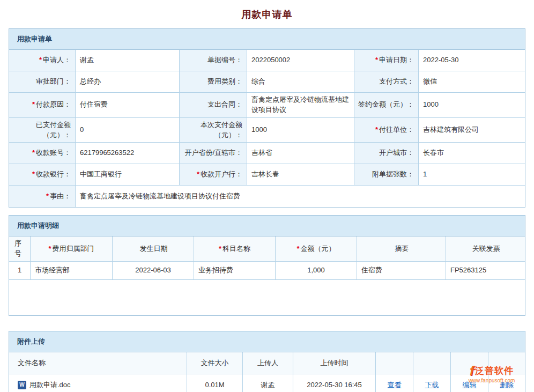 Image resolution: width=534 pixels, height=392 pixels. What do you see at coordinates (387, 131) in the screenshot?
I see `label-payee-unit: *付往单位：` at bounding box center [387, 131].